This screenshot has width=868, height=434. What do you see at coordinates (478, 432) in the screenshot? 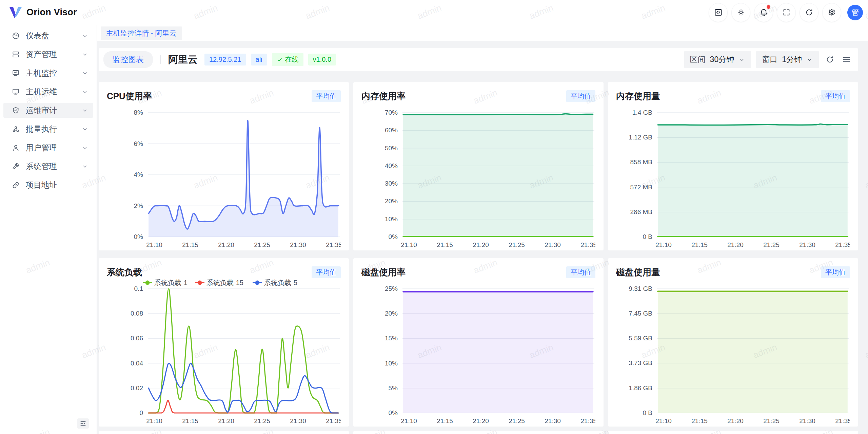
I see `next-row-peek` at bounding box center [478, 432].